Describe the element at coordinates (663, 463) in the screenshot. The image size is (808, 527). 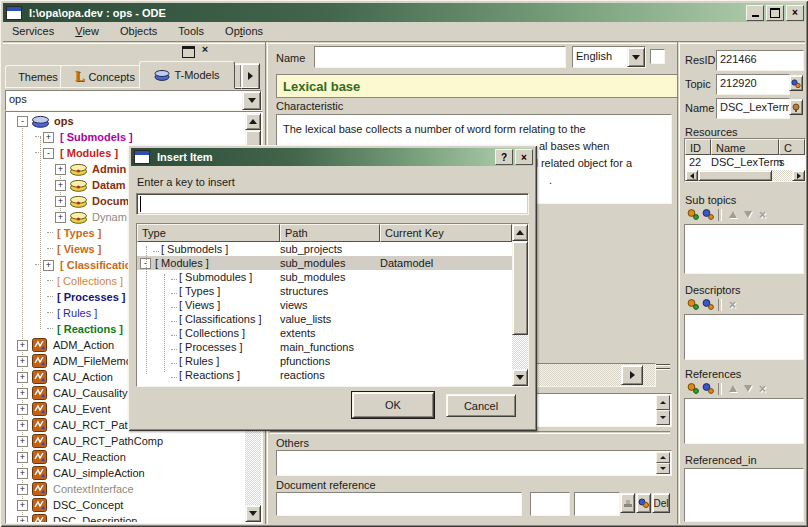
I see `others-spinner` at that location.